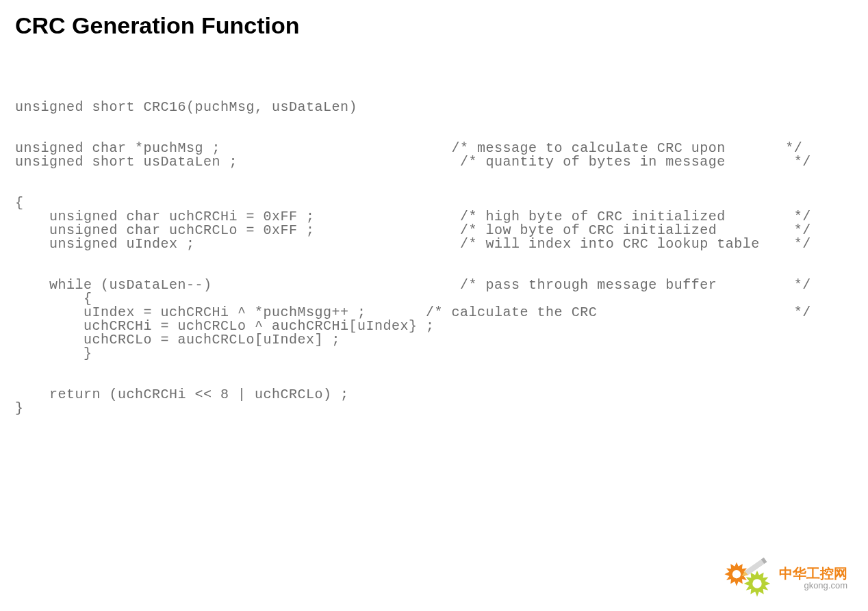 This screenshot has height=611, width=868. What do you see at coordinates (813, 586) in the screenshot?
I see `logo-url-text: gkong.com` at bounding box center [813, 586].